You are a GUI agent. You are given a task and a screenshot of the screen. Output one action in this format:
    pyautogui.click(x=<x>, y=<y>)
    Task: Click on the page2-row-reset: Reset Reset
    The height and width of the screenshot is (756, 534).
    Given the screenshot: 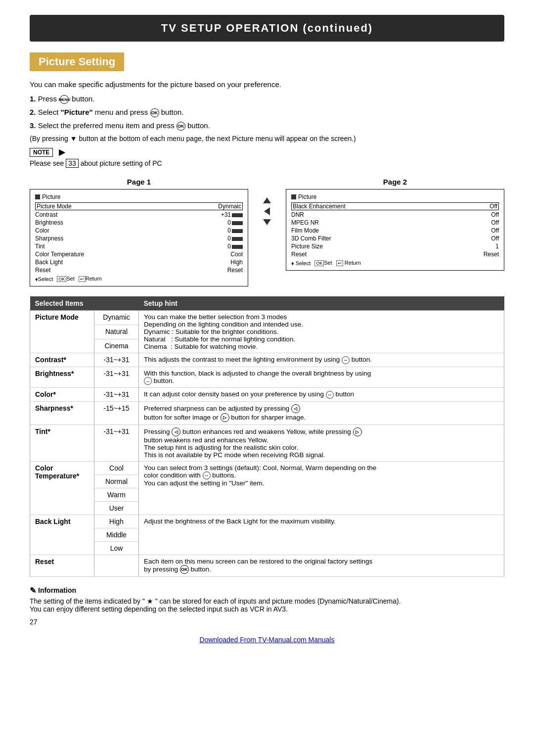 What is the action you would take?
    pyautogui.click(x=395, y=254)
    